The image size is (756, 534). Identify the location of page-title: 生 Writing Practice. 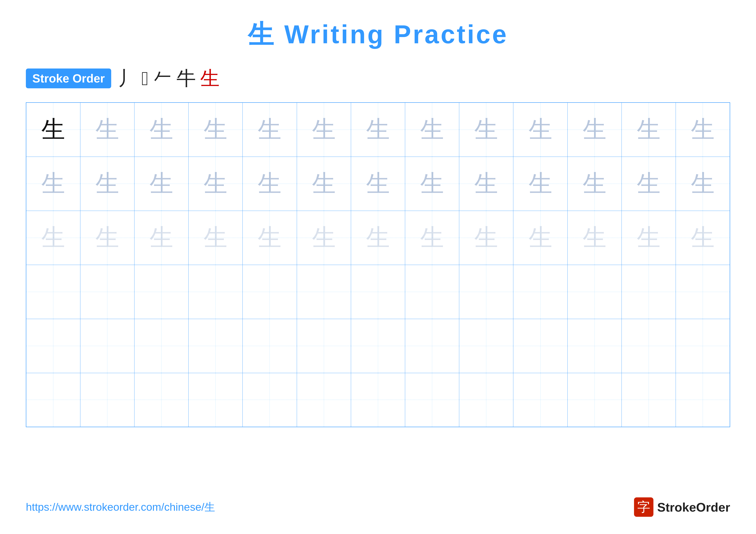
(378, 35).